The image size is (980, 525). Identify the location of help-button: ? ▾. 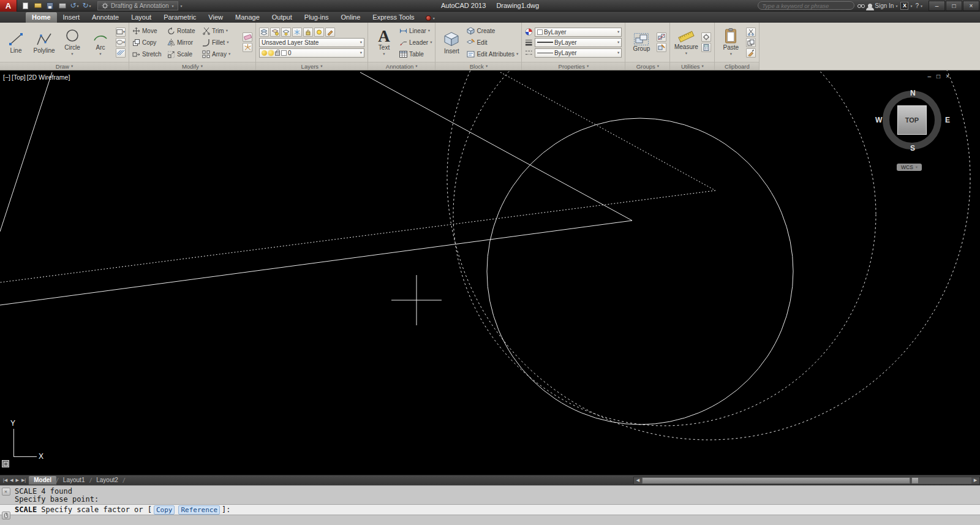
(919, 6).